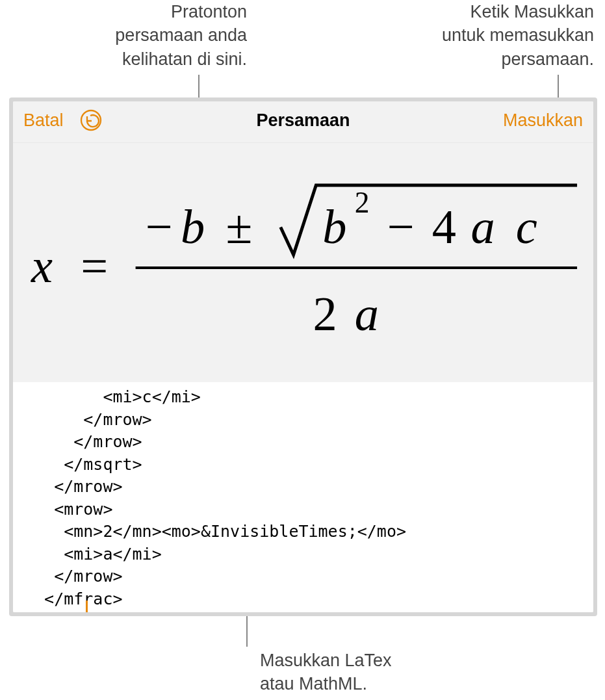 The height and width of the screenshot is (700, 605). What do you see at coordinates (492, 35) in the screenshot?
I see `callout-insert: Ketik Masukkan untuk memasukkan persamaa…` at bounding box center [492, 35].